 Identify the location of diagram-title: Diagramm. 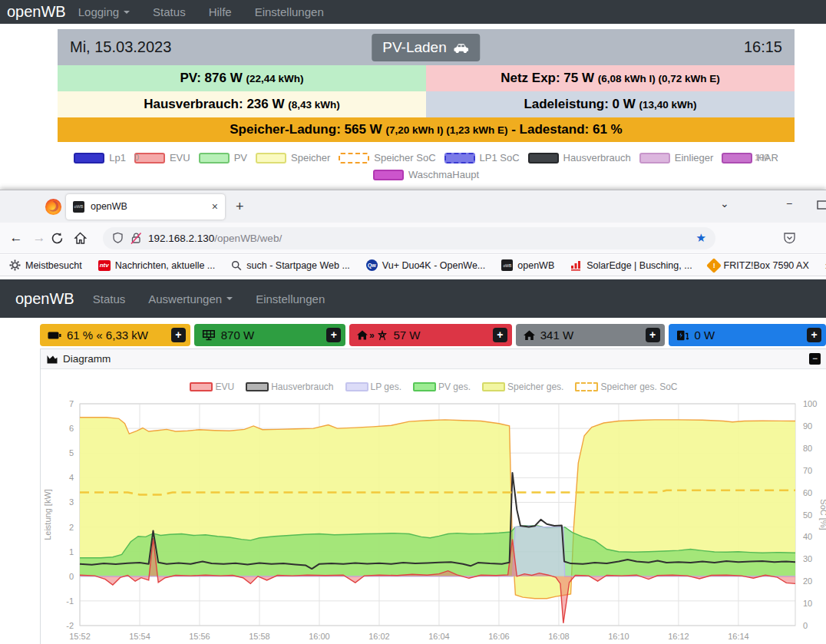
(87, 359).